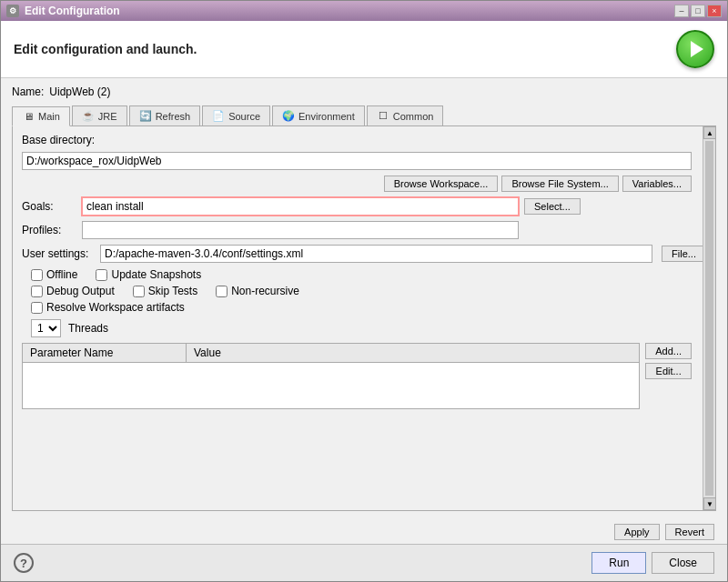 The image size is (728, 582). I want to click on main-tab-icon: 🖥, so click(28, 116).